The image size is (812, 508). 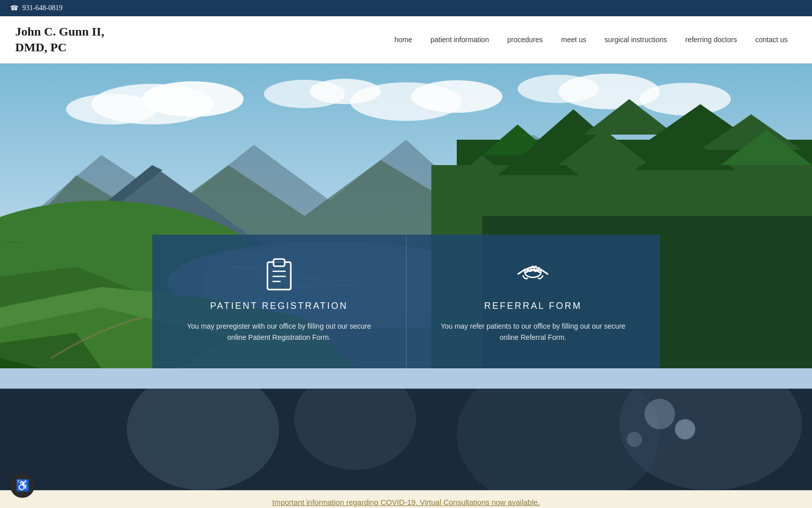 I want to click on referral-form-desc: You may refer patients to our office by …, so click(x=533, y=332).